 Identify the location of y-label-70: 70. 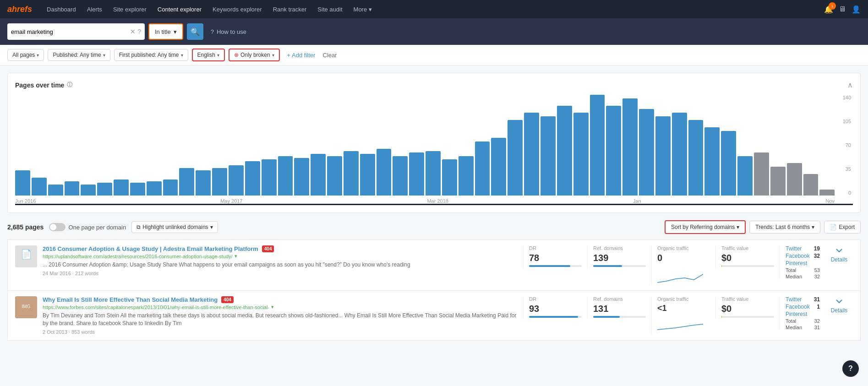
(844, 145).